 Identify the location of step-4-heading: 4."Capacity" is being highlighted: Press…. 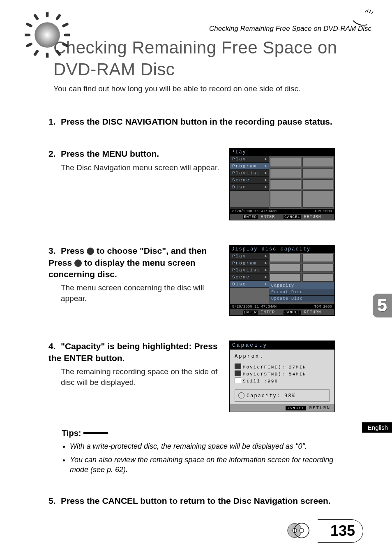
(135, 352).